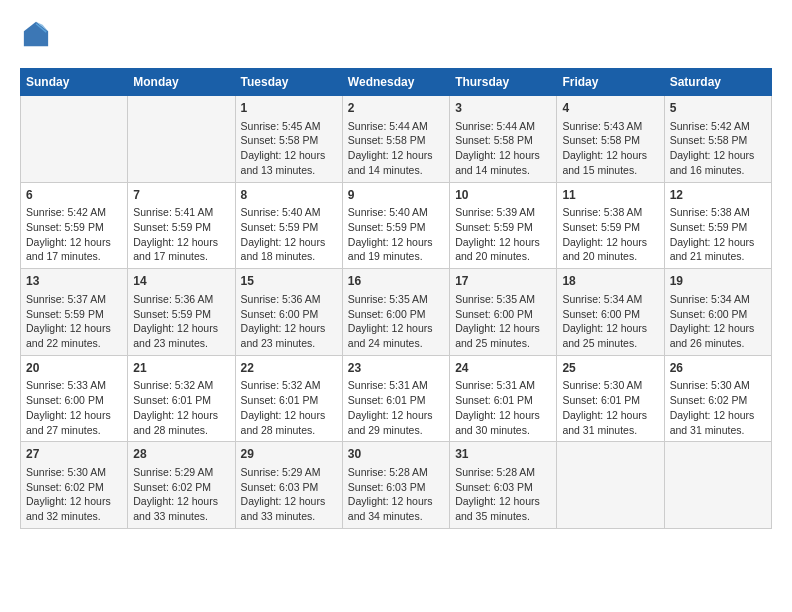 The height and width of the screenshot is (612, 792). I want to click on calendar-cell: 16Sunrise: 5:35 AMSunset: 6:00 PMDayligh…, so click(396, 312).